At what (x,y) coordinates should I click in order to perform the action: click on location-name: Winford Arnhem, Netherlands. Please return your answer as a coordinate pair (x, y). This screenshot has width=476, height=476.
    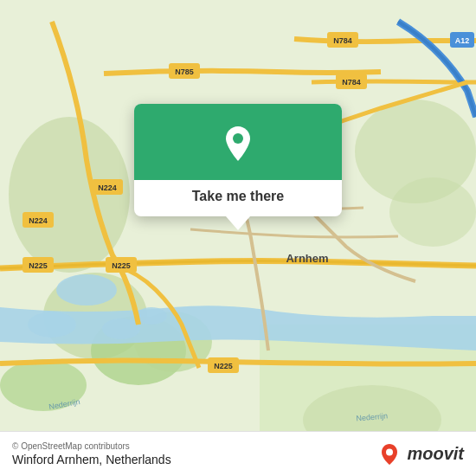
    Looking at the image, I should click on (92, 460).